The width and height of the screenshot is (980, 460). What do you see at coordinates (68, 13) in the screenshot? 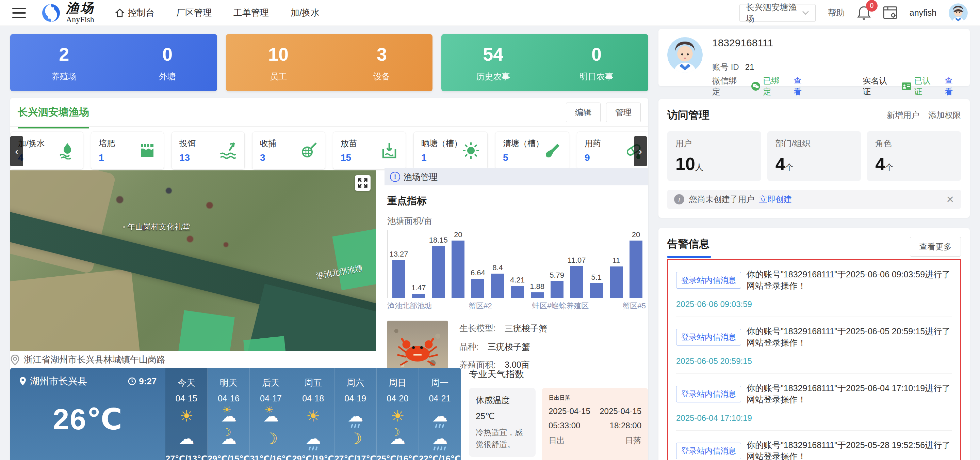
I see `app-logo: 渔场 AnyFish` at bounding box center [68, 13].